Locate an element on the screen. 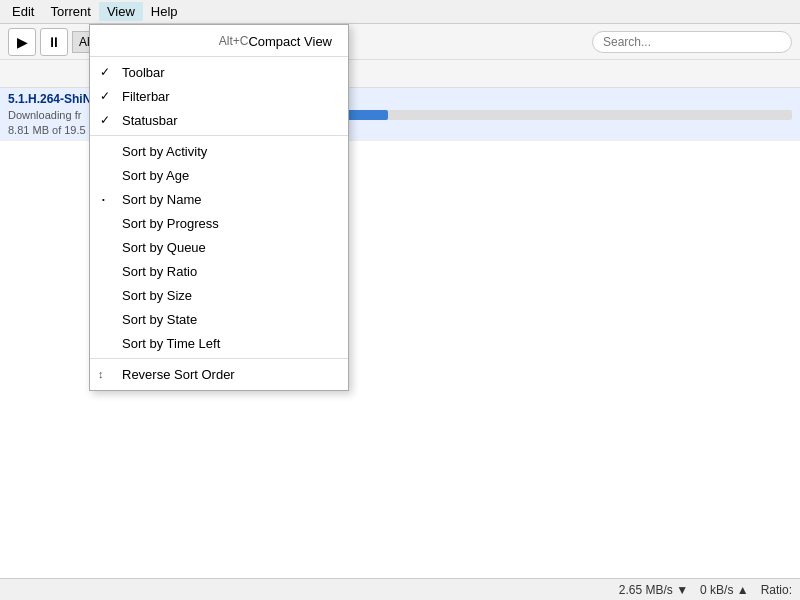  compact-view-shortcut: Alt+C is located at coordinates (224, 41).